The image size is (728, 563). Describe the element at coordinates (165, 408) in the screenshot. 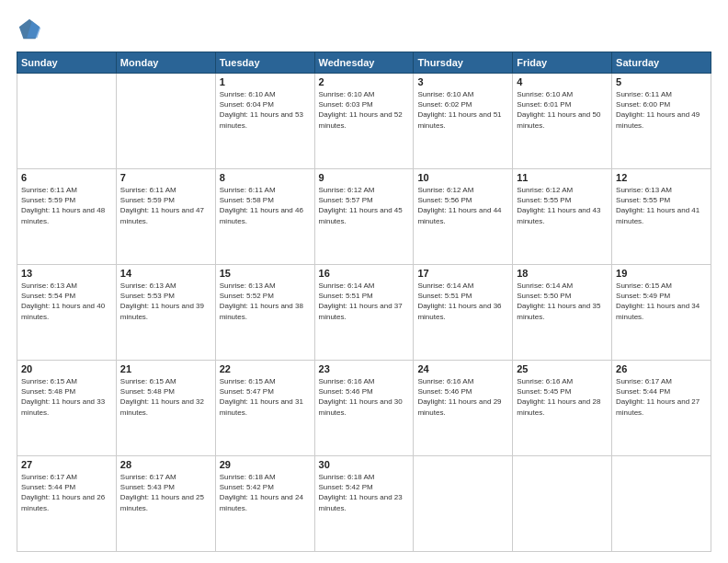

I see `calendar-cell: 21Sunrise: 6:15 AMSunset: 5:48 PMDayligh…` at that location.